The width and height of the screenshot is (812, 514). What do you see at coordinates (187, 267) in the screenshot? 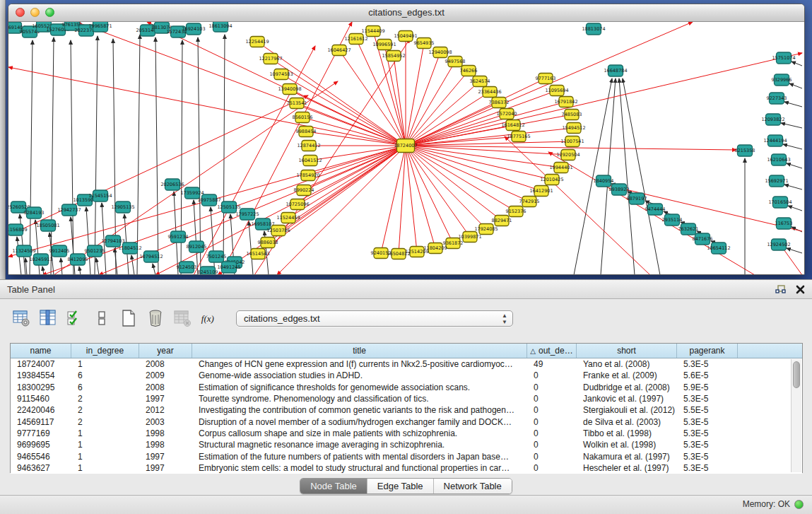
I see `graph-node: 9124503` at bounding box center [187, 267].